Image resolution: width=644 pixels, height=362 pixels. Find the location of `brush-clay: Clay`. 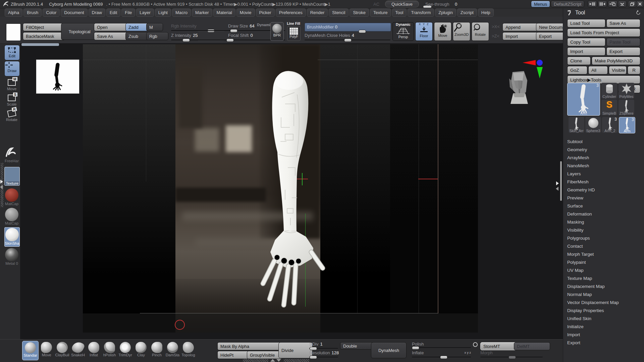

brush-clay: Clay is located at coordinates (141, 350).